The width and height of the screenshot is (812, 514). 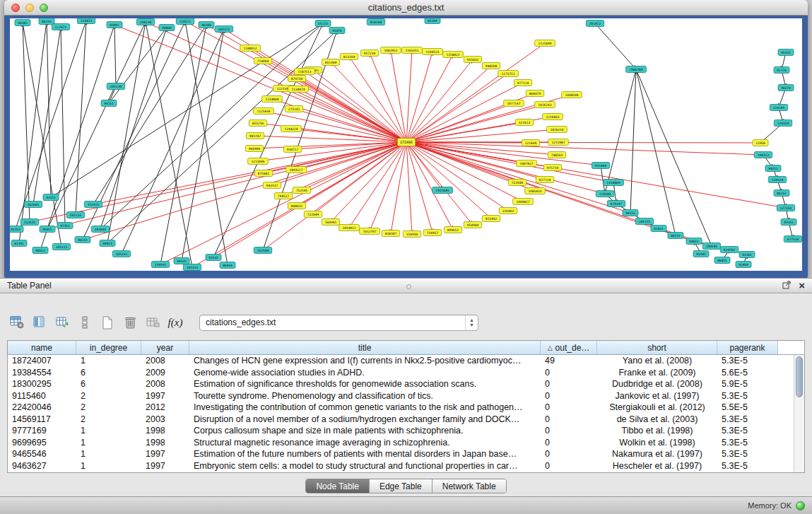 I want to click on network-node: 748503, so click(x=557, y=156).